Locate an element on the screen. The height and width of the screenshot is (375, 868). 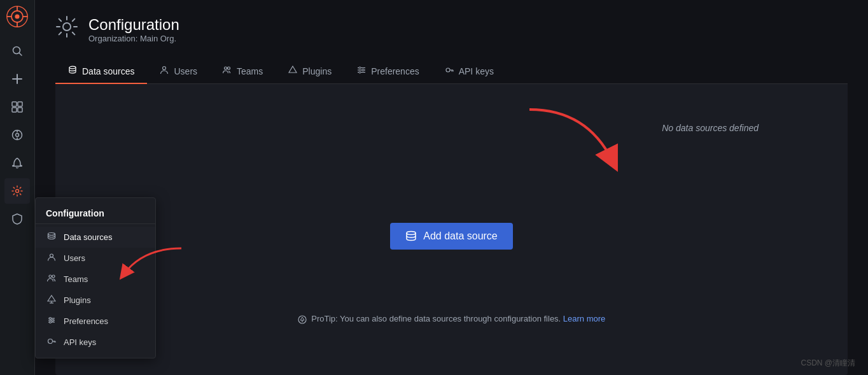
config-header-icon is located at coordinates (67, 29).